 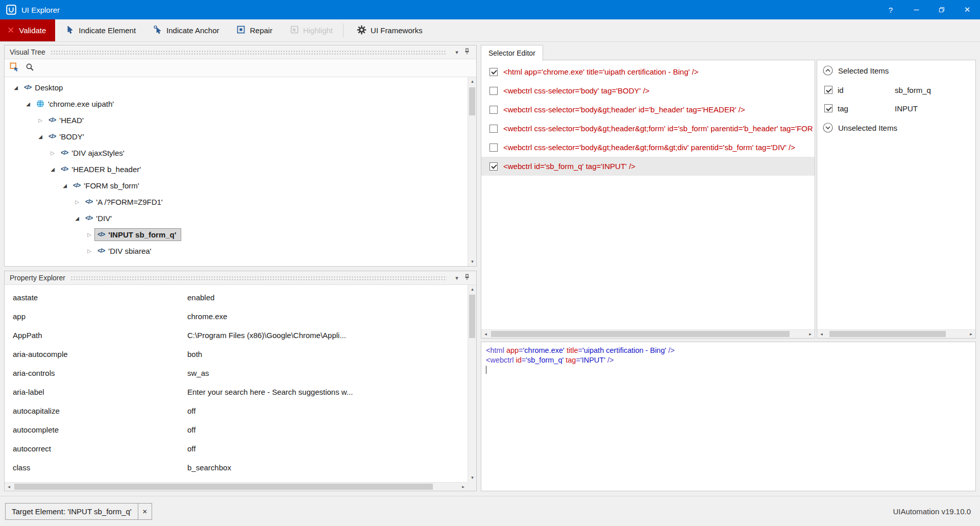 What do you see at coordinates (254, 31) in the screenshot?
I see `repair-button: Repair` at bounding box center [254, 31].